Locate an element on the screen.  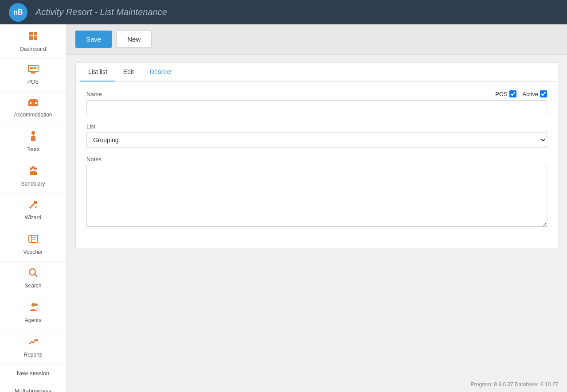
sidebar-item-label: Agents is located at coordinates (33, 320).